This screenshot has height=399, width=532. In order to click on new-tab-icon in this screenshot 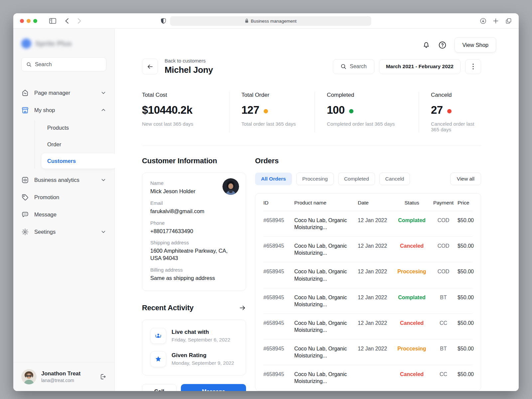, I will do `click(496, 21)`.